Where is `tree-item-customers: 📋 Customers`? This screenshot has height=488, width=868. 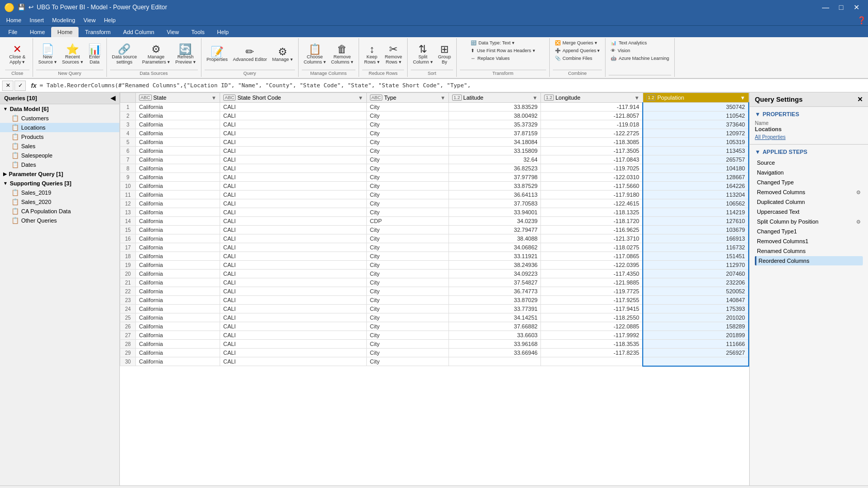 tree-item-customers: 📋 Customers is located at coordinates (60, 118).